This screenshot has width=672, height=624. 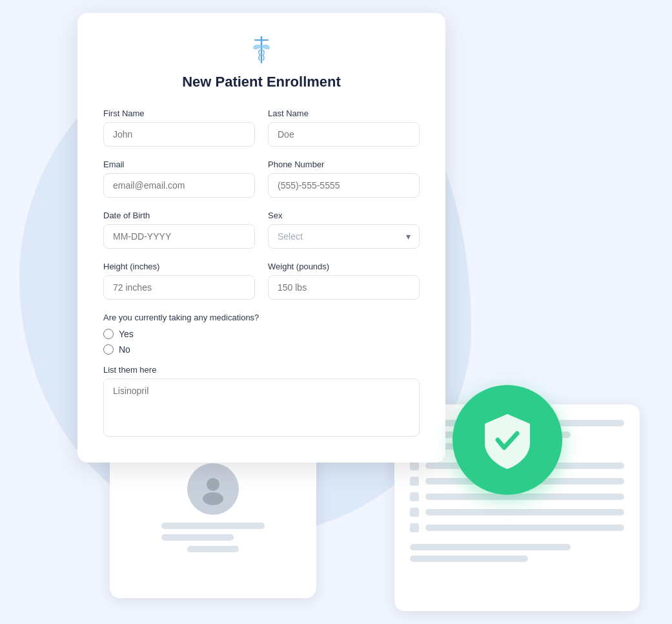 What do you see at coordinates (343, 128) in the screenshot?
I see `last-name-group: Last Name` at bounding box center [343, 128].